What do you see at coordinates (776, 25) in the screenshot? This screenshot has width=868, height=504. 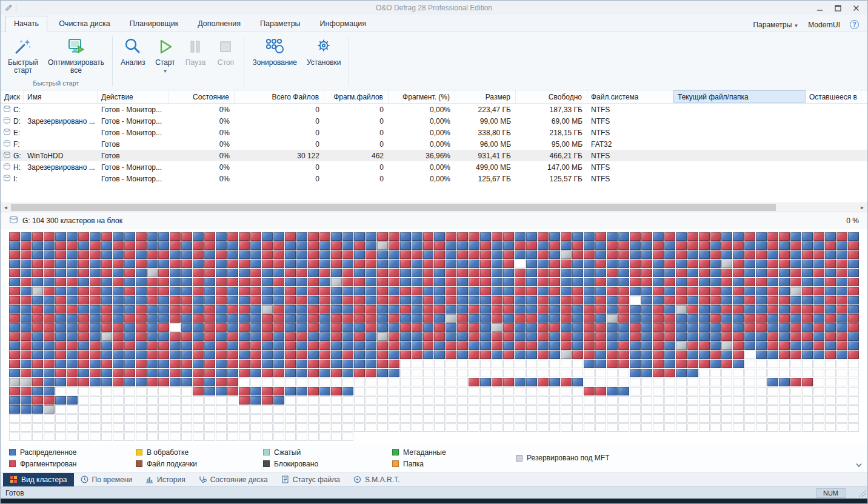 I see `options-dropdown: Параметры▼` at bounding box center [776, 25].